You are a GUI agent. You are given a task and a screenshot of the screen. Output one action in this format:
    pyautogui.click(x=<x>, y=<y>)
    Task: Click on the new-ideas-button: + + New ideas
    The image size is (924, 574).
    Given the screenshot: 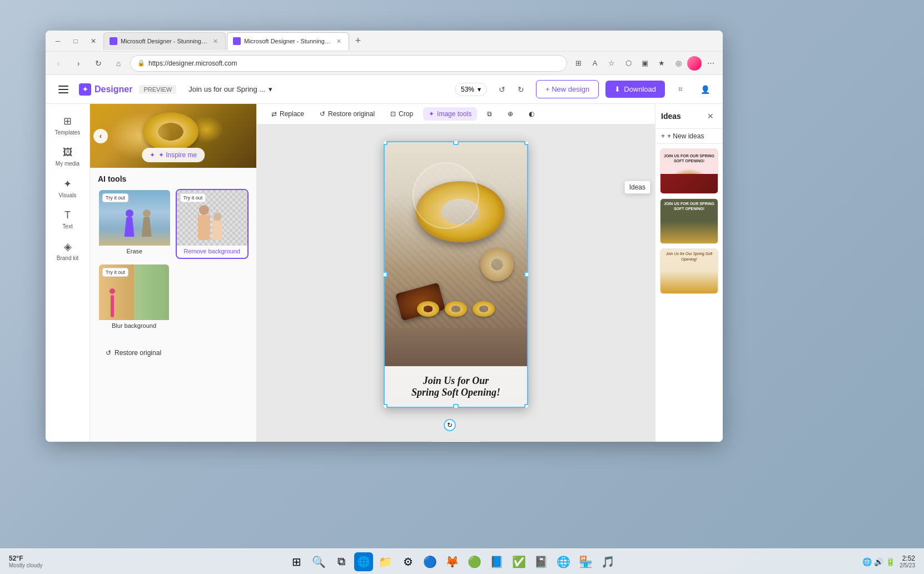 What is the action you would take?
    pyautogui.click(x=689, y=137)
    